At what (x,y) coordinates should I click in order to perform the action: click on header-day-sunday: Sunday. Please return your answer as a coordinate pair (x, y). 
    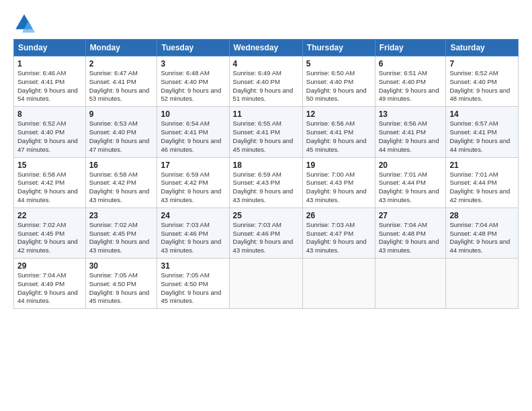
    Looking at the image, I should click on (50, 48).